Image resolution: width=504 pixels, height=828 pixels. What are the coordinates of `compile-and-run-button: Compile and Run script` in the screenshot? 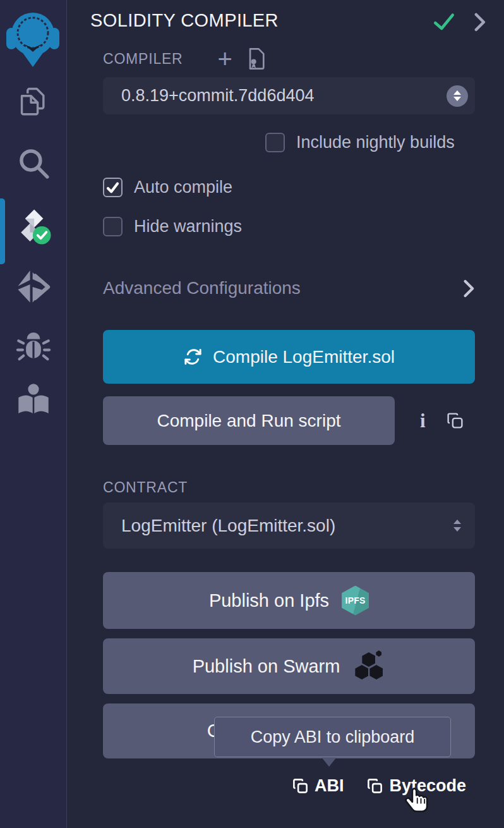 It's located at (249, 421).